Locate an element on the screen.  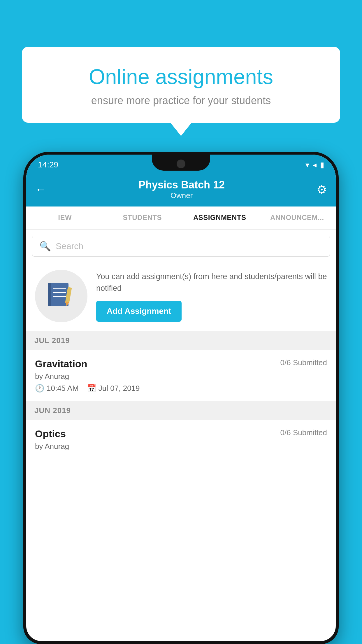
camera-icon is located at coordinates (181, 164).